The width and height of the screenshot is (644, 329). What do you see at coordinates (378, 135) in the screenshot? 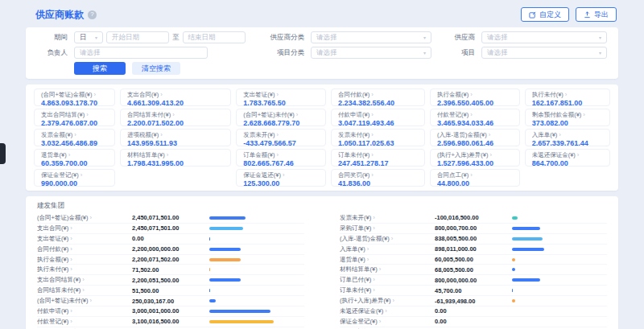
I see `stat-label: 发票未付(¥)›` at bounding box center [378, 135].